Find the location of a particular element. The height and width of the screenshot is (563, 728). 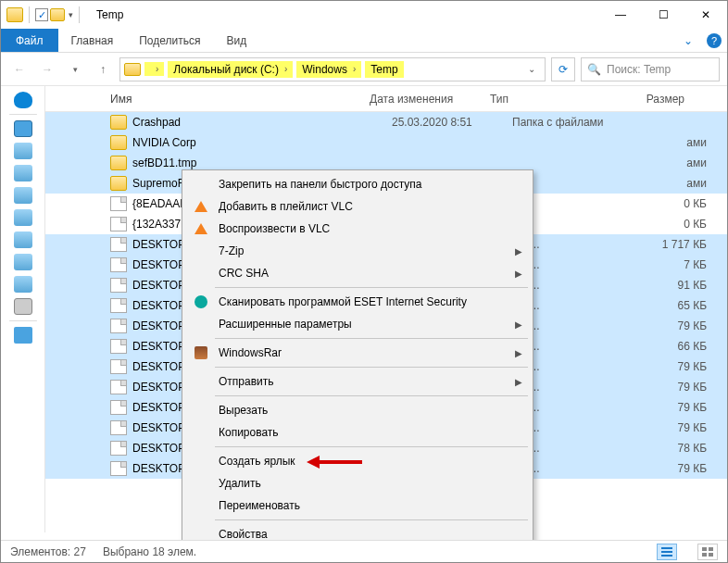

qat-open-icon is located at coordinates (57, 15).